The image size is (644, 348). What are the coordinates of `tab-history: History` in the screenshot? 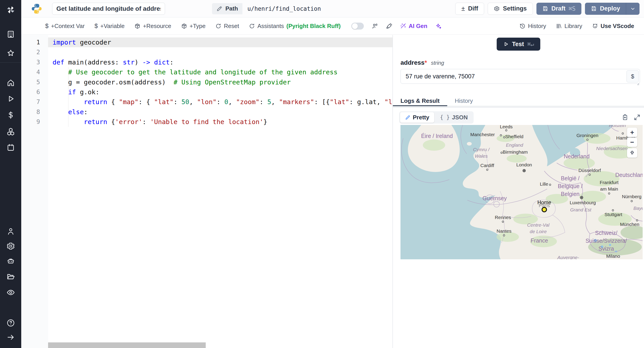 It's located at (464, 101).